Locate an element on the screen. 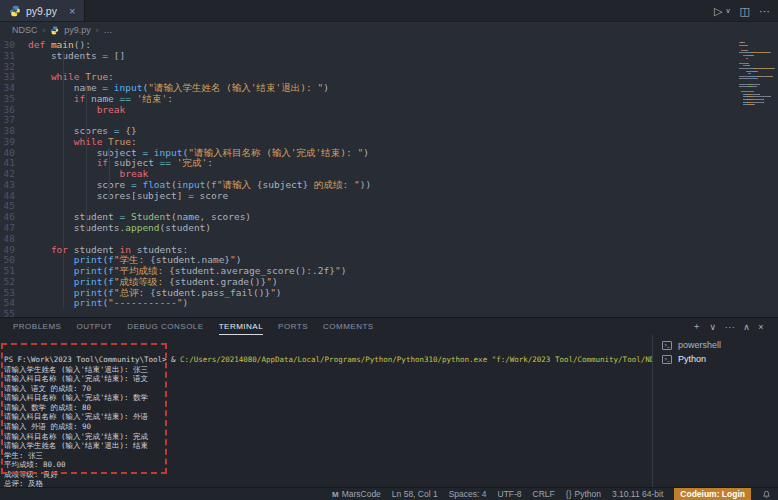  terminal-line: 请输入 外语 的成绩: 90 is located at coordinates (328, 427).